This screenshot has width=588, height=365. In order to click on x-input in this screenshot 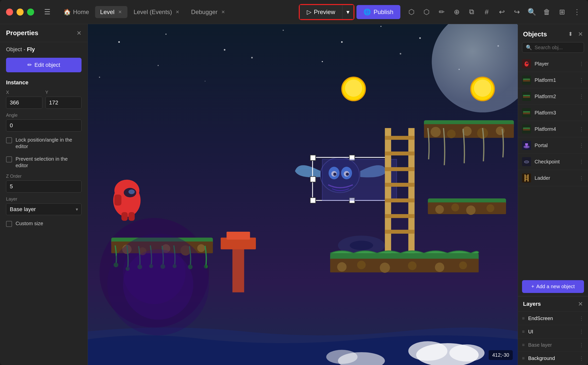, I will do `click(24, 103)`.